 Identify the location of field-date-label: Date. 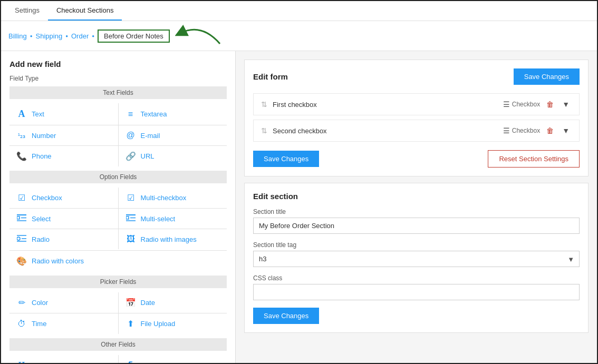
(148, 302).